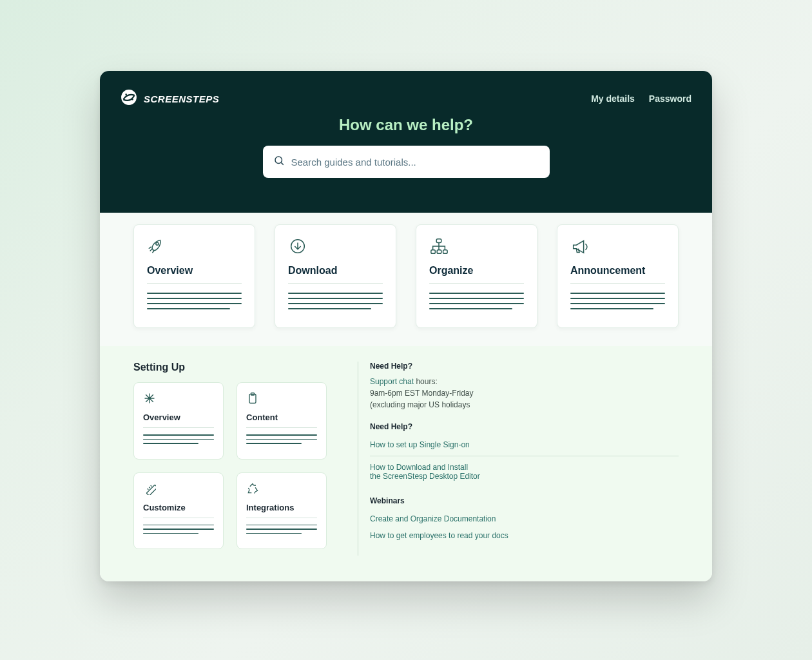  Describe the element at coordinates (439, 253) in the screenshot. I see `hierarchy-icon` at that location.